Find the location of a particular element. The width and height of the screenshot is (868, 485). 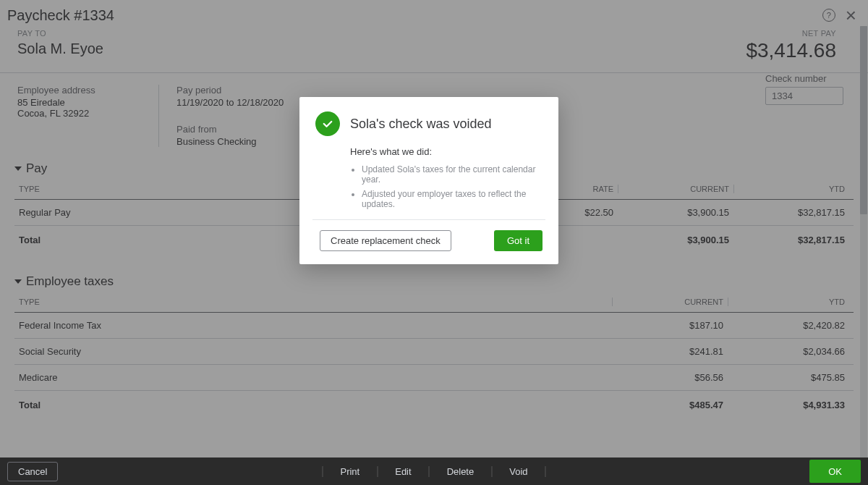

bottom-bar: Cancel Print Edit Delete Void OK is located at coordinates (434, 471).